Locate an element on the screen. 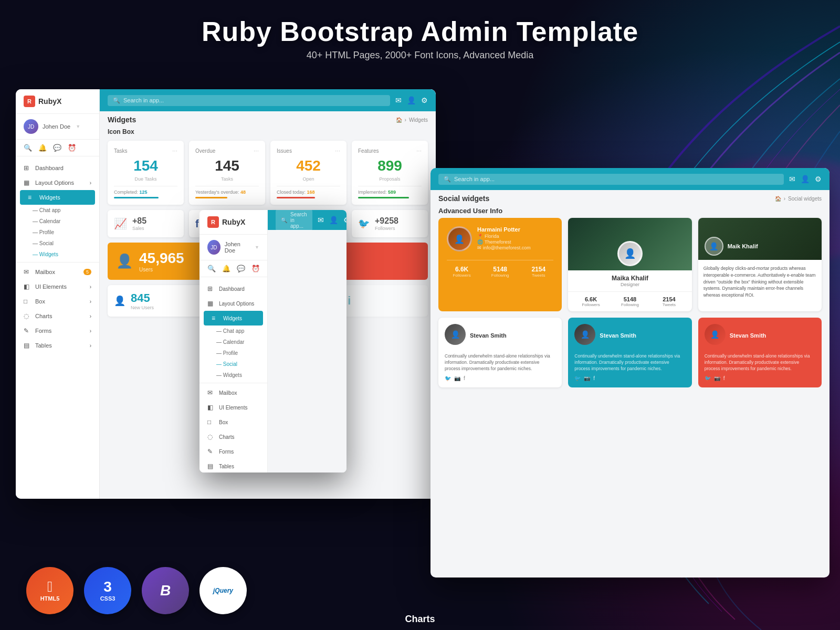  topbar-right: 🔍 Search in app... ✉ 👤 ⚙ is located at coordinates (630, 179).